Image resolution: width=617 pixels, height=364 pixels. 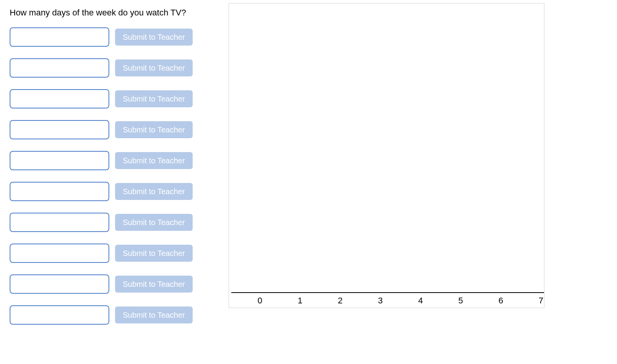 I want to click on x-tick-label: 1, so click(x=300, y=301).